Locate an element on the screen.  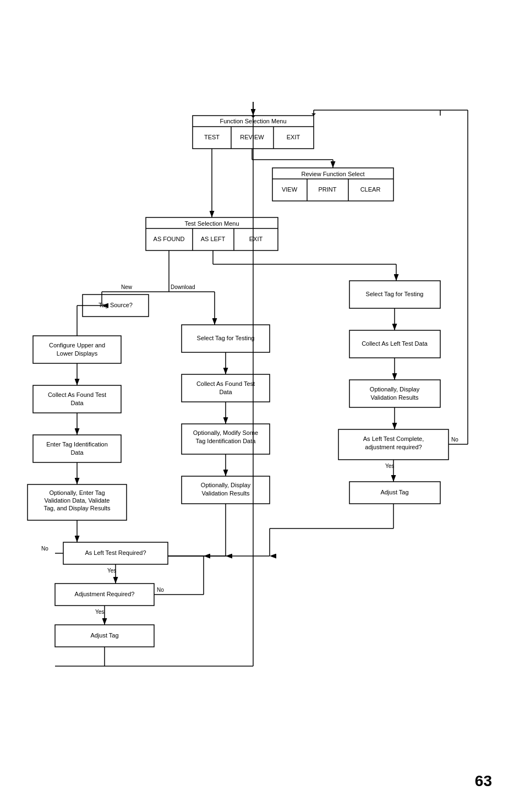
collect-asfound-new-line1: Collect As Found Test is located at coordinates (77, 395).